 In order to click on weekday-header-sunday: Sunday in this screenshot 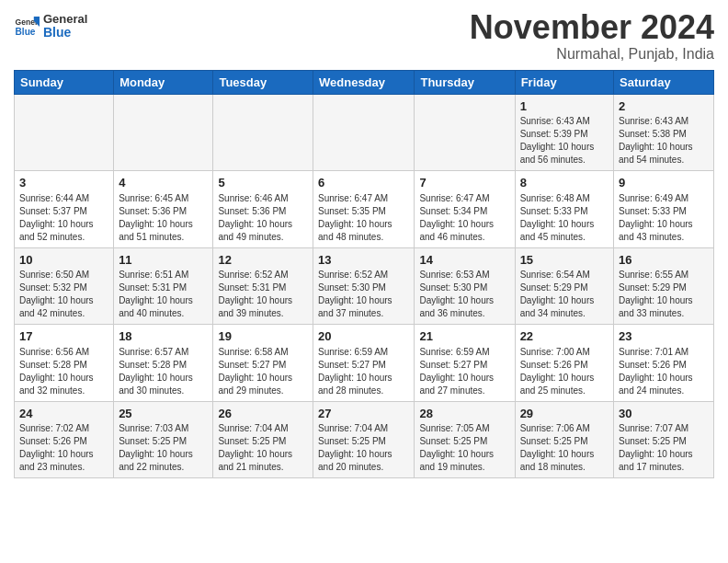, I will do `click(64, 82)`.